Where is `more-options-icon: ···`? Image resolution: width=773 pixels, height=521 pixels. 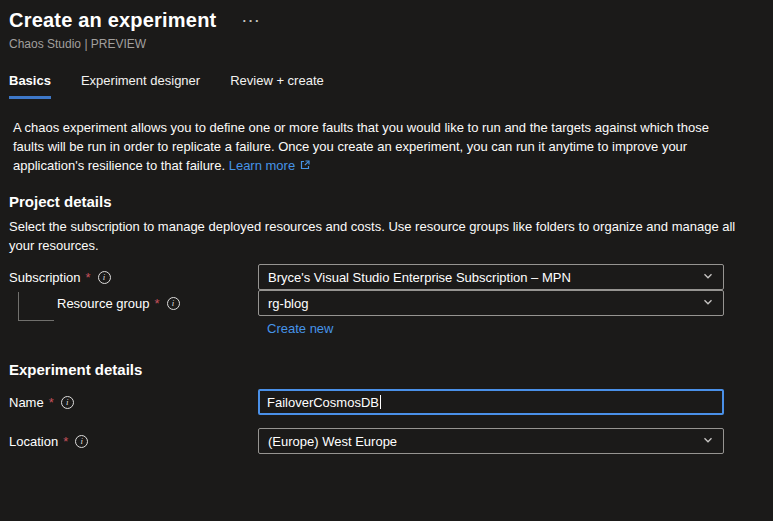
more-options-icon: ··· is located at coordinates (252, 21).